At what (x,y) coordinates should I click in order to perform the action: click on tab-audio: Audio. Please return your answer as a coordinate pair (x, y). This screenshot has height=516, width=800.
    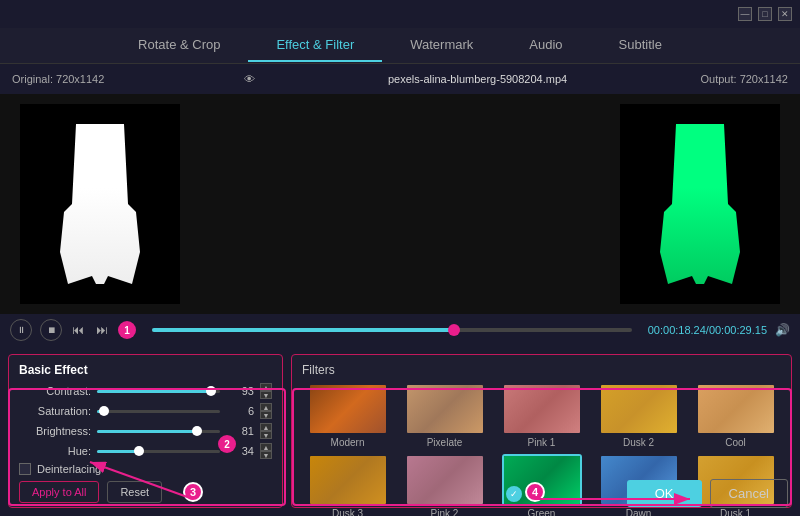
    Looking at the image, I should click on (546, 46).